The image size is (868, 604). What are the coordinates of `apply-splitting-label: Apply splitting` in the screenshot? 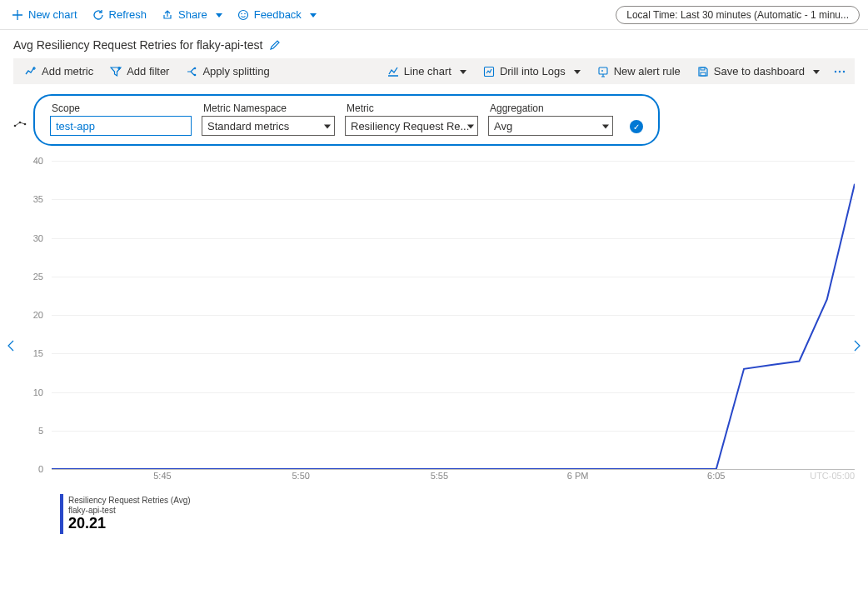 It's located at (236, 72).